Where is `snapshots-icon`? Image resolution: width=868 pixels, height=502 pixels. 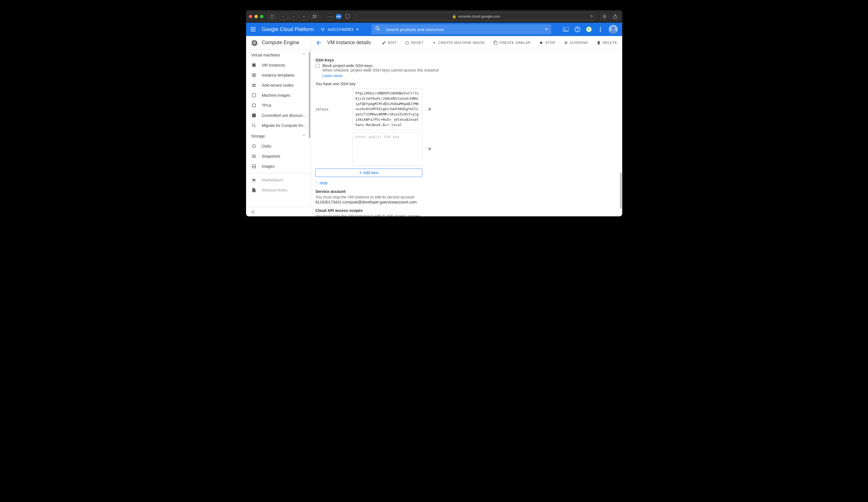
snapshots-icon is located at coordinates (254, 156).